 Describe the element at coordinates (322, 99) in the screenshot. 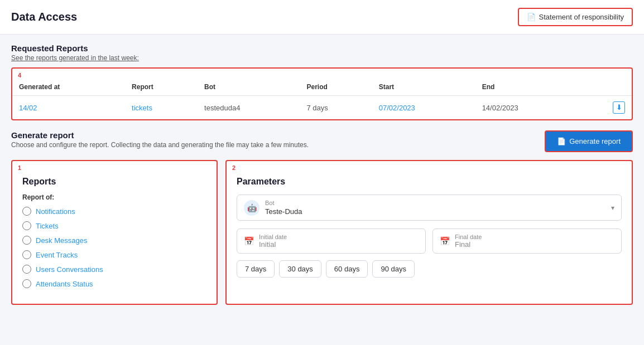

I see `reports-table: Generated at Report Bot Period Start End…` at that location.